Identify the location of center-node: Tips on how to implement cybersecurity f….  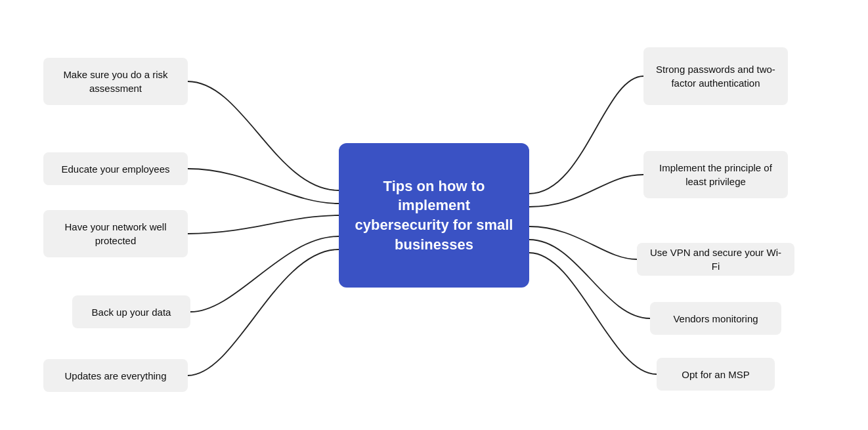
(434, 215).